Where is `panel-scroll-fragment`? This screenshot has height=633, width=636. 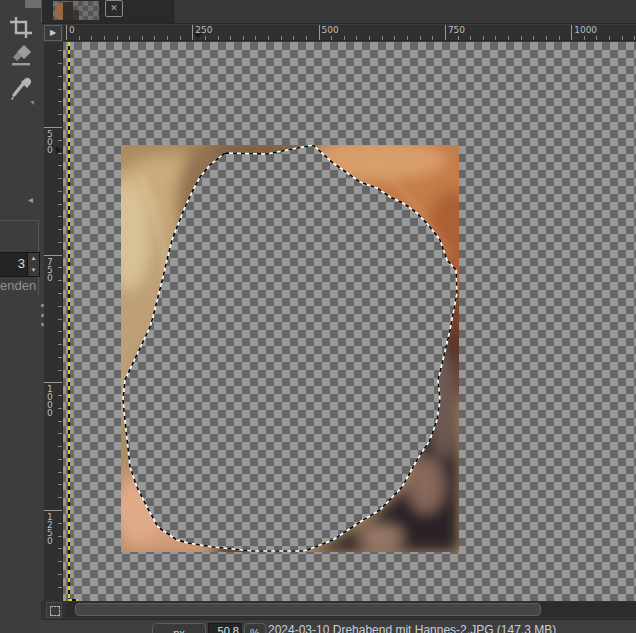
panel-scroll-fragment is located at coordinates (33, 4).